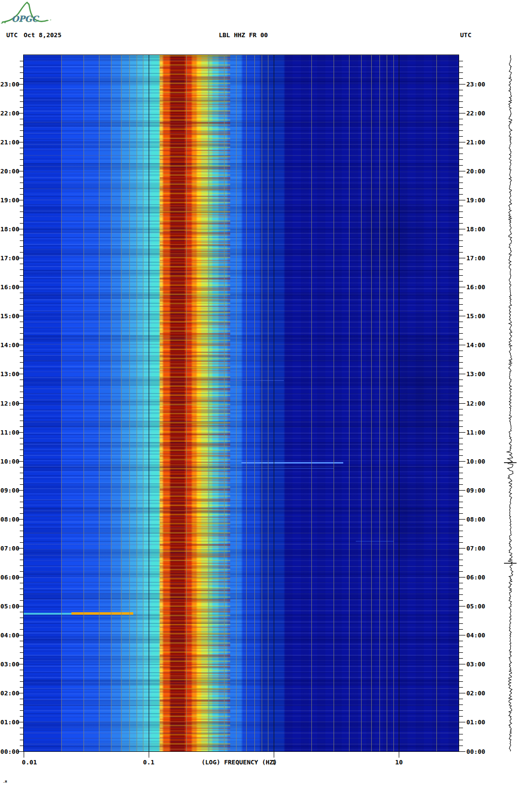  What do you see at coordinates (477, 578) in the screenshot?
I see `hour-label-right: 06:00` at bounding box center [477, 578].